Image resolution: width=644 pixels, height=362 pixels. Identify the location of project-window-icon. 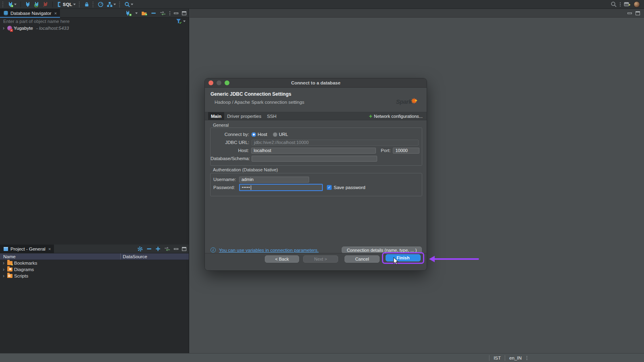
(6, 249).